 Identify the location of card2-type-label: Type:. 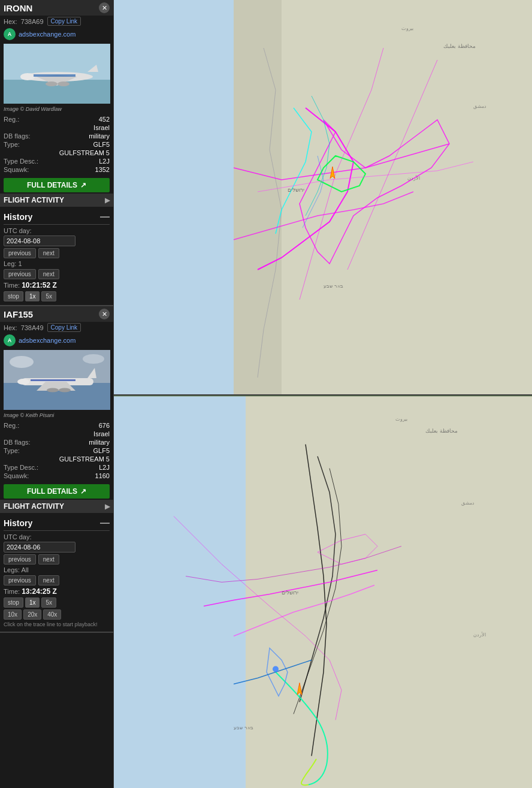
(12, 451).